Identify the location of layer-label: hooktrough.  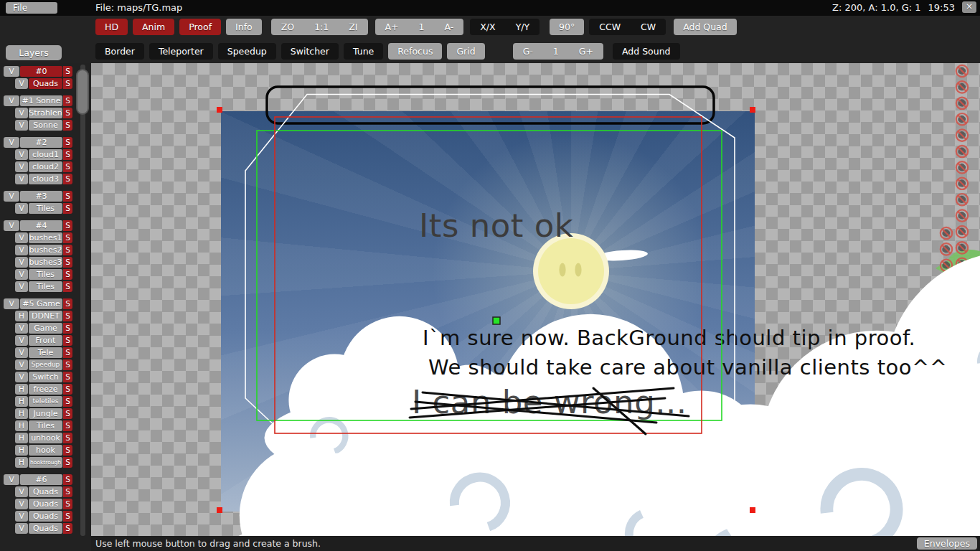
(46, 462).